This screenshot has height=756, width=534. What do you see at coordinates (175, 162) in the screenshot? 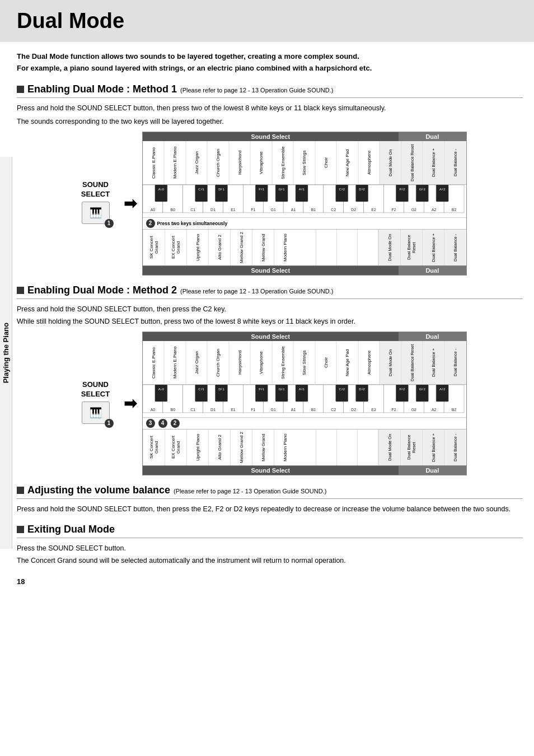
I see `sn-modern-epiano: Modern E.Piano` at bounding box center [175, 162].